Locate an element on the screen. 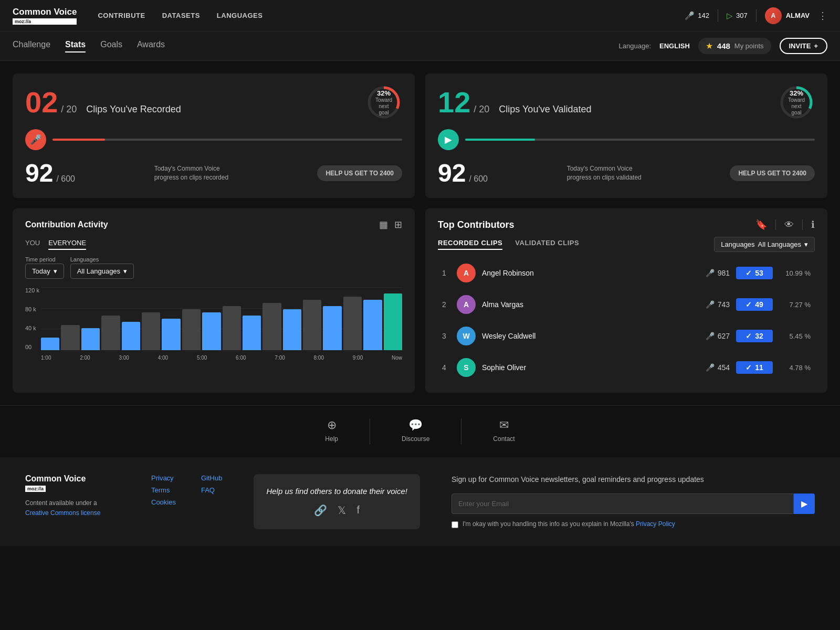 The height and width of the screenshot is (630, 840). contrib-lang-select: Languages All Languages ▾ is located at coordinates (764, 245).